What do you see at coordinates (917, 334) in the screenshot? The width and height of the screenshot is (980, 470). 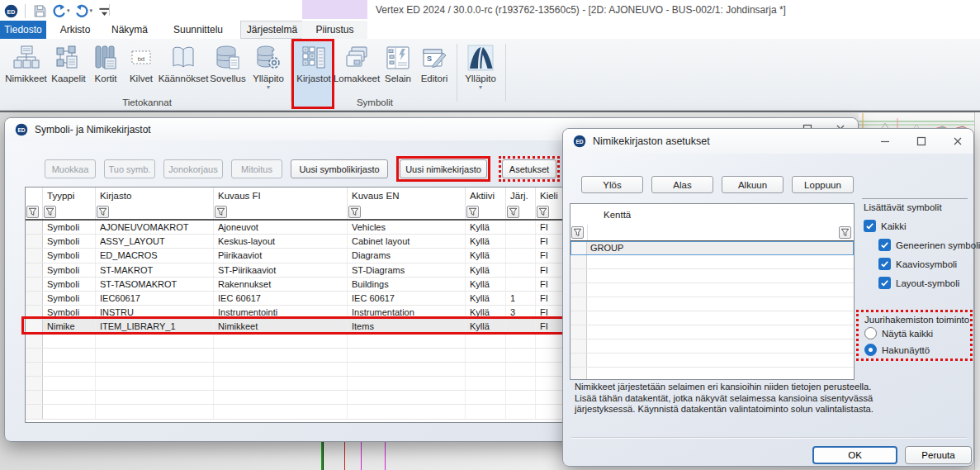 I see `radio-row: Näytä kaikki` at bounding box center [917, 334].